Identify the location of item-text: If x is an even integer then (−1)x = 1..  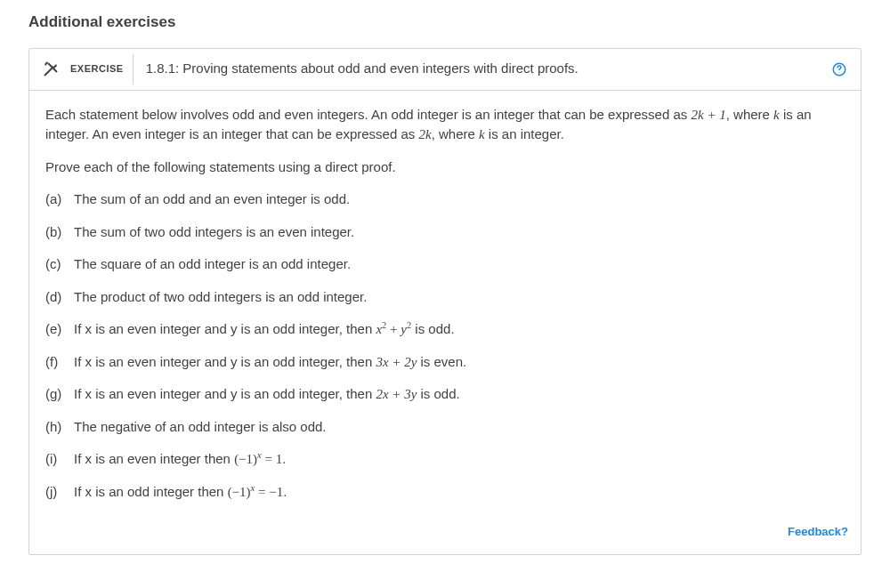
(459, 459).